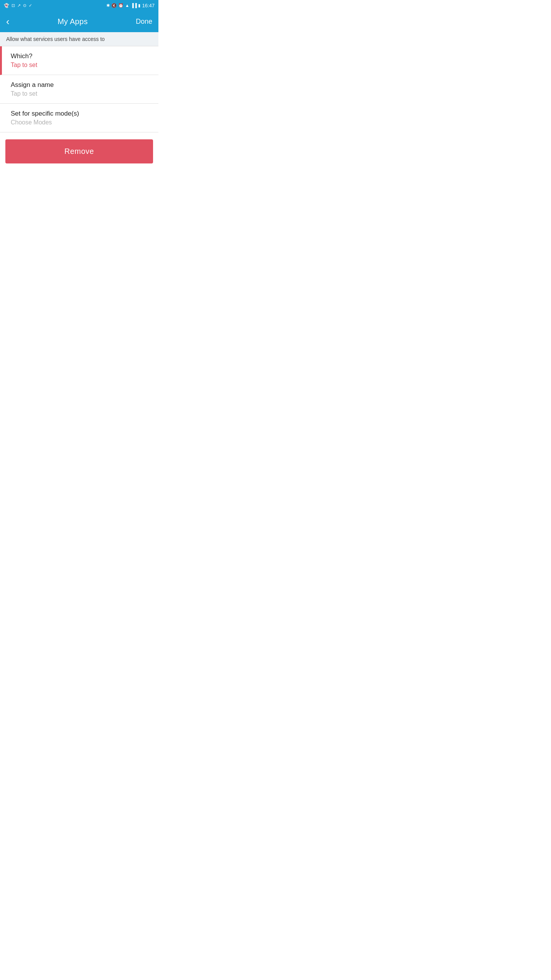 The image size is (551, 980). What do you see at coordinates (79, 90) in the screenshot?
I see `assign-name-row: Assign a name Tap to set` at bounding box center [79, 90].